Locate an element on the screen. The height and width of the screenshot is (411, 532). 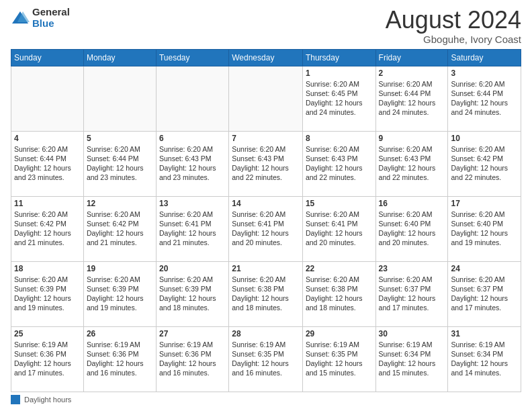
day-number: 5 is located at coordinates (120, 138).